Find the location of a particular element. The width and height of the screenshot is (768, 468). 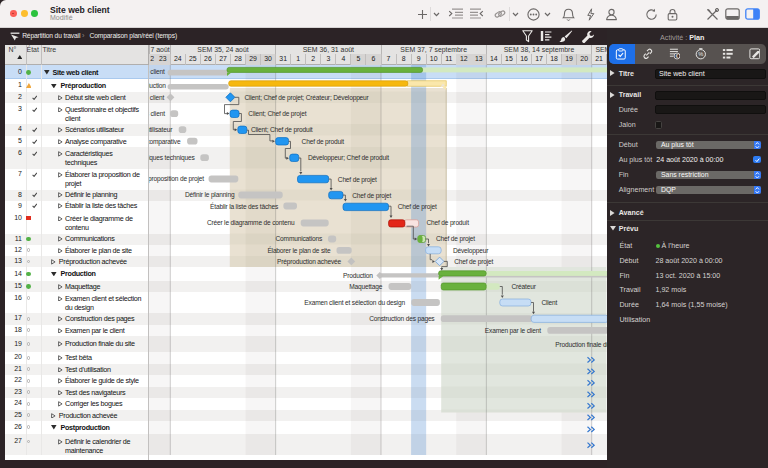

svg-text: Début site web client is located at coordinates (157, 98).